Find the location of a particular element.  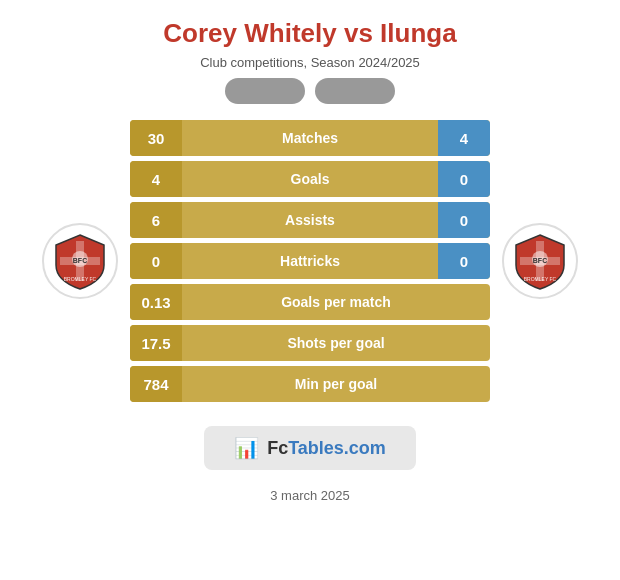

date-footer: 3 march 2025 is located at coordinates (310, 498).